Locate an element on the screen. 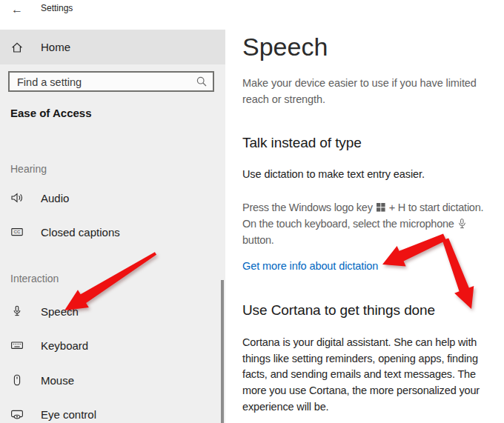 This screenshot has width=504, height=423. audio-icon is located at coordinates (17, 198).